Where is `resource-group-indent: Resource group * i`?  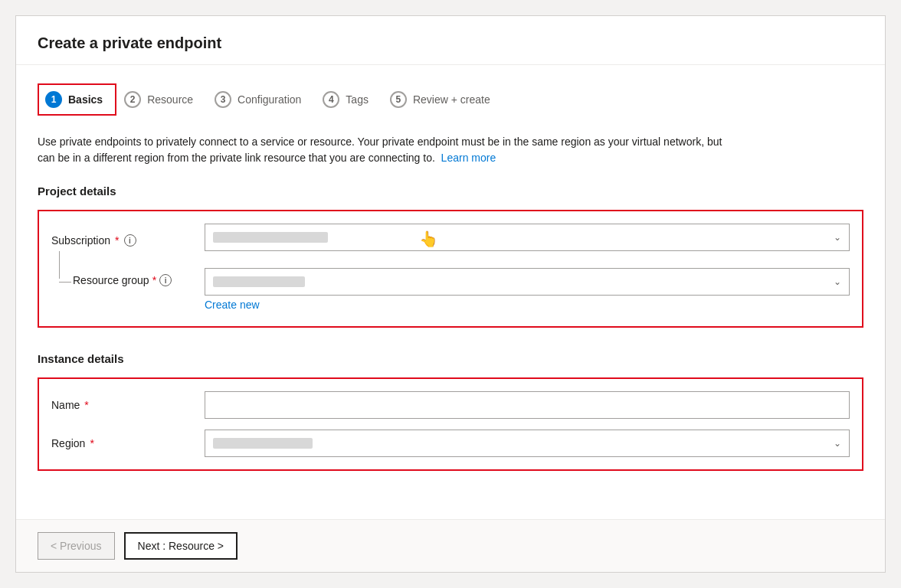
resource-group-indent: Resource group * i is located at coordinates (112, 280).